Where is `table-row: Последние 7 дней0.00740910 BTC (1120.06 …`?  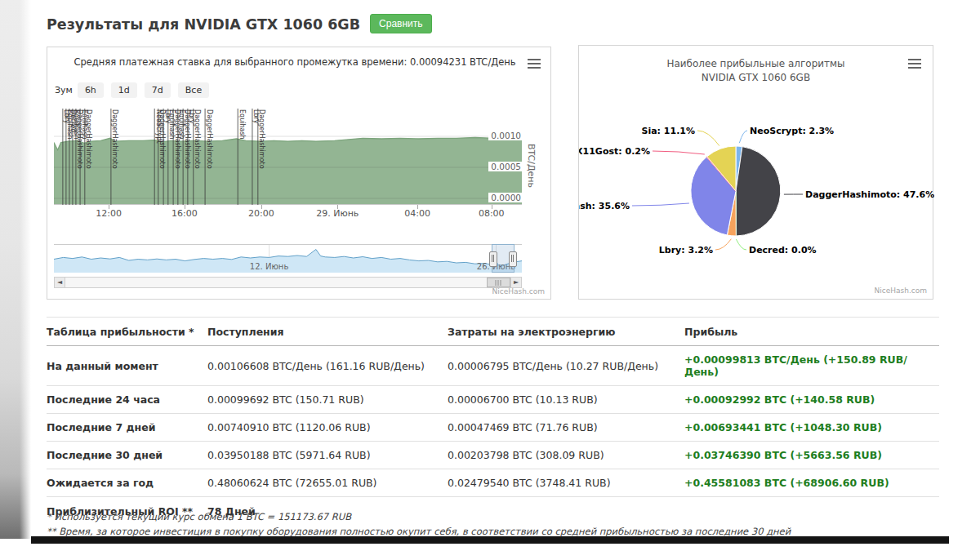
table-row: Последние 7 дней0.00740910 BTC (1120.06 … is located at coordinates (493, 428).